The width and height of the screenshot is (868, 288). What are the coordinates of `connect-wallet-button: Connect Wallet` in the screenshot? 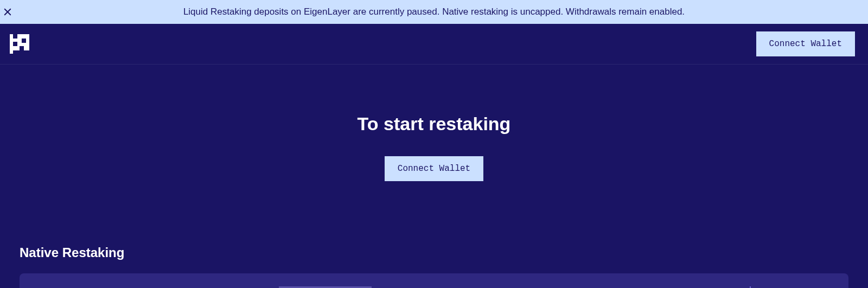 It's located at (806, 44).